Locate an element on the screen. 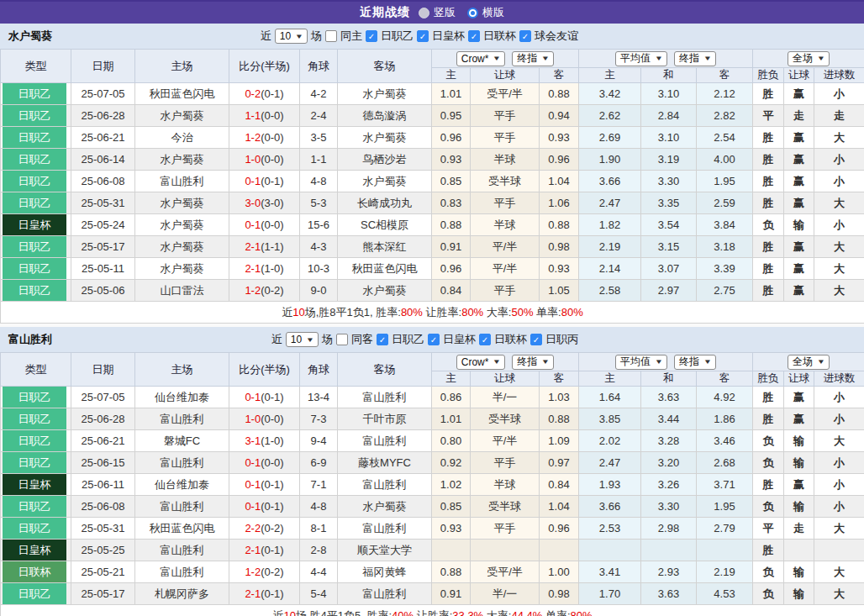 This screenshot has height=616, width=864. avg-draw: 2.93 is located at coordinates (669, 572).